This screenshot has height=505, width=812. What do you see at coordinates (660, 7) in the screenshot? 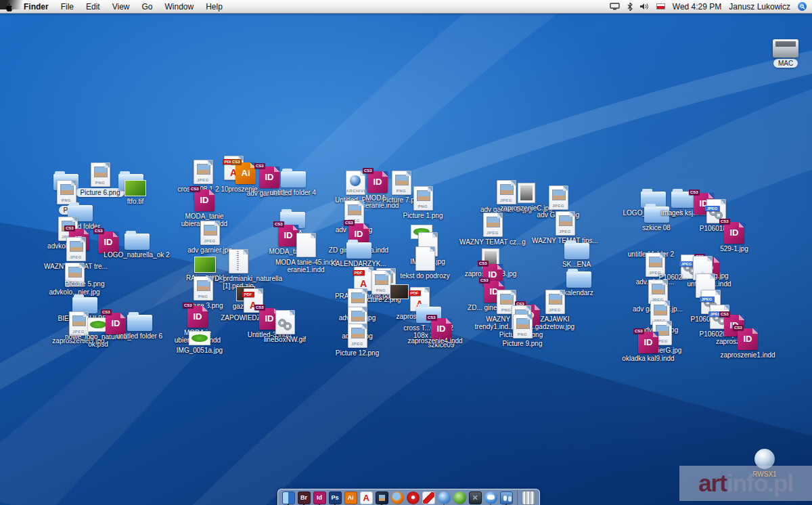
I see `keyboard-layout-flag-icon` at bounding box center [660, 7].